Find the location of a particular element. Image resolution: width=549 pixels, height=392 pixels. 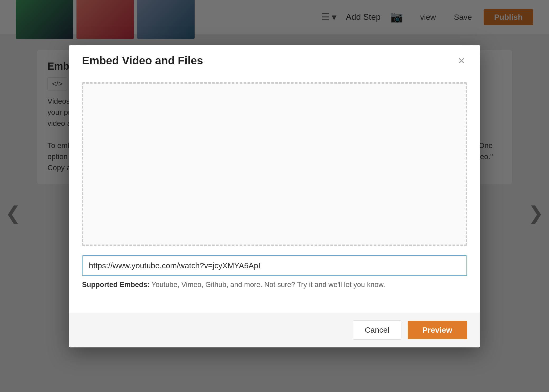

preview-button-modal: Preview is located at coordinates (437, 330).